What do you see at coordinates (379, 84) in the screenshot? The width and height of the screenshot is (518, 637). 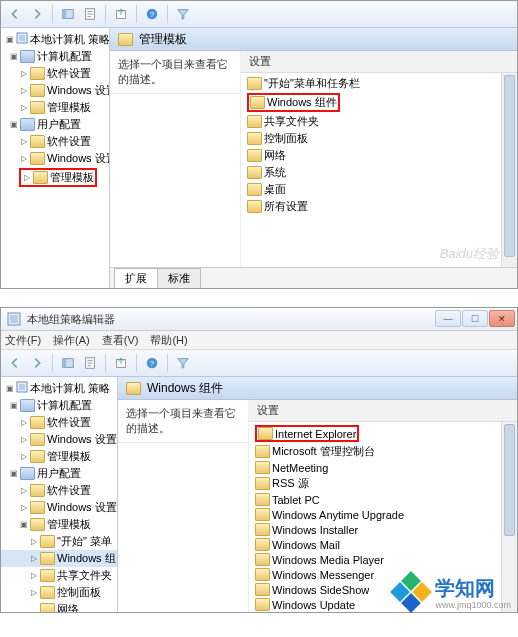 I see `list-item: "开始"菜单和任务栏` at bounding box center [379, 84].